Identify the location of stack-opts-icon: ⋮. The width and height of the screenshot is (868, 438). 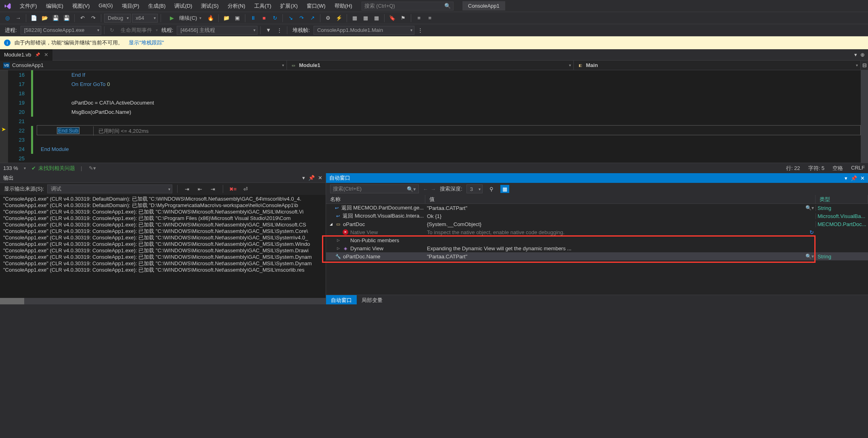
(420, 30).